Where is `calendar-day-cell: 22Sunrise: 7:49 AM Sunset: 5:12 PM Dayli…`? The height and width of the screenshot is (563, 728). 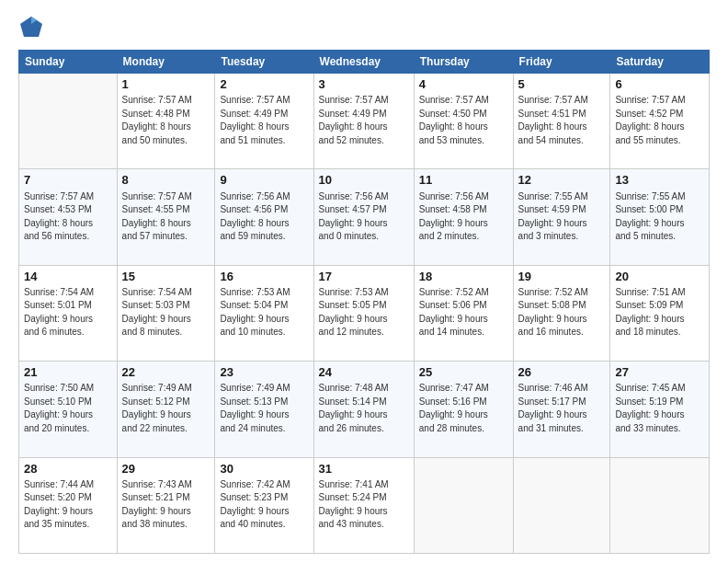
calendar-day-cell: 22Sunrise: 7:49 AM Sunset: 5:12 PM Dayli… is located at coordinates (165, 409).